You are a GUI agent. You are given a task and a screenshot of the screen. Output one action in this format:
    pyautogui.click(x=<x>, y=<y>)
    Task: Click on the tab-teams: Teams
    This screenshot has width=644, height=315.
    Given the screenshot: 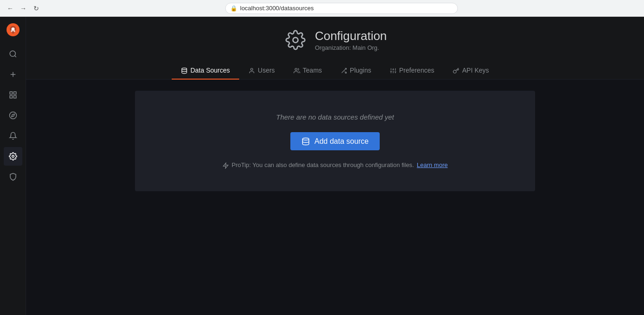 What is the action you would take?
    pyautogui.click(x=308, y=71)
    